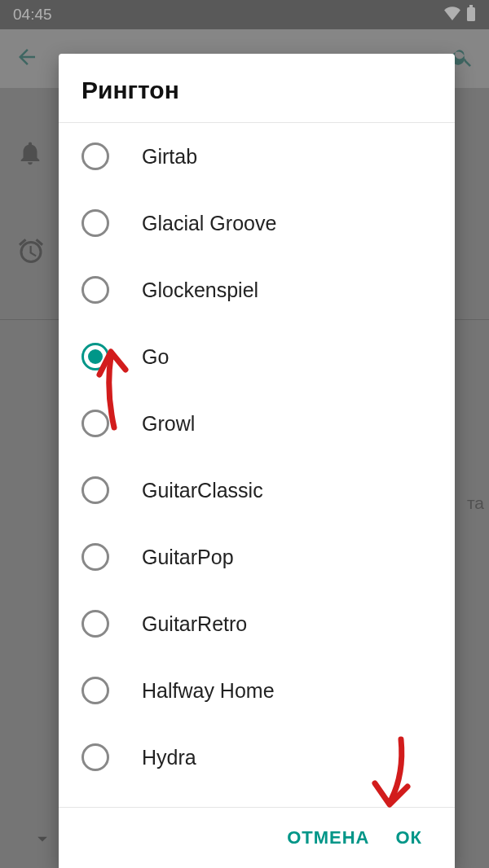 This screenshot has height=868, width=489. What do you see at coordinates (257, 624) in the screenshot?
I see `ringtone-option: GuitarRetro` at bounding box center [257, 624].